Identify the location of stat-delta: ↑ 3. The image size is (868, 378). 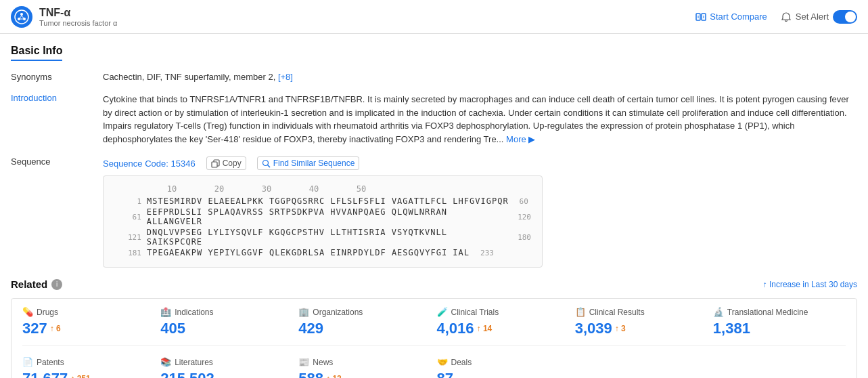
(620, 329).